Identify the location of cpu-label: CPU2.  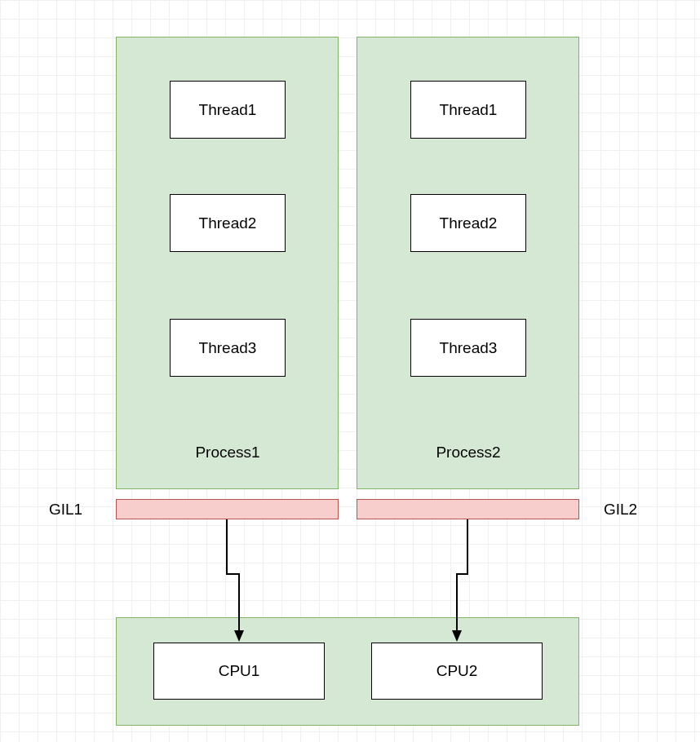
(457, 671).